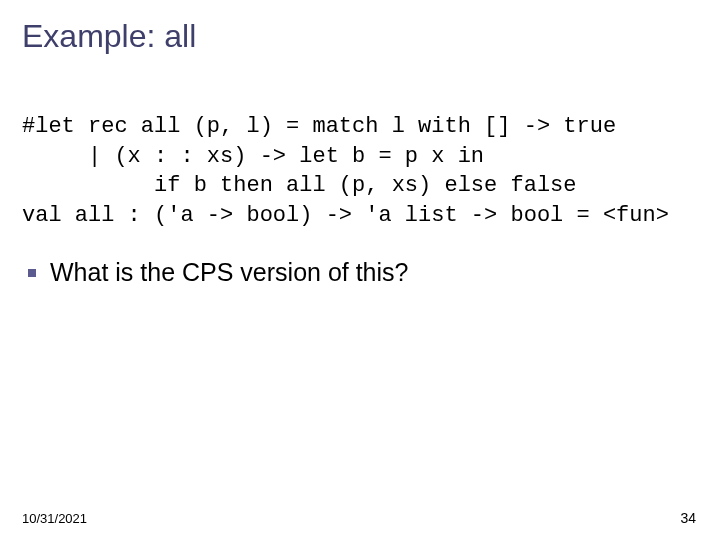  Describe the element at coordinates (32, 273) in the screenshot. I see `square-bullet-icon` at that location.